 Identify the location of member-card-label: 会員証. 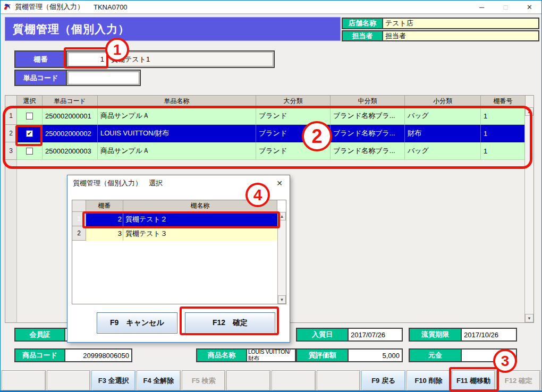
(40, 335).